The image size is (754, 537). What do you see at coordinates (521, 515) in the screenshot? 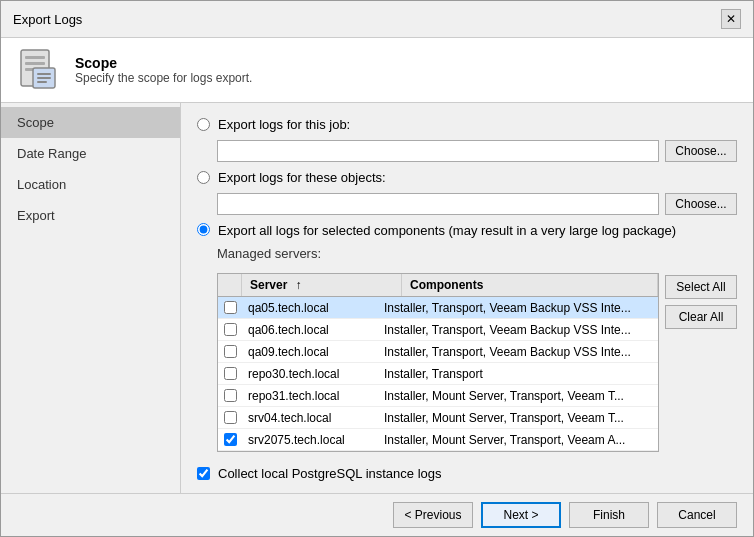
I see `next-button: Next >` at bounding box center [521, 515].